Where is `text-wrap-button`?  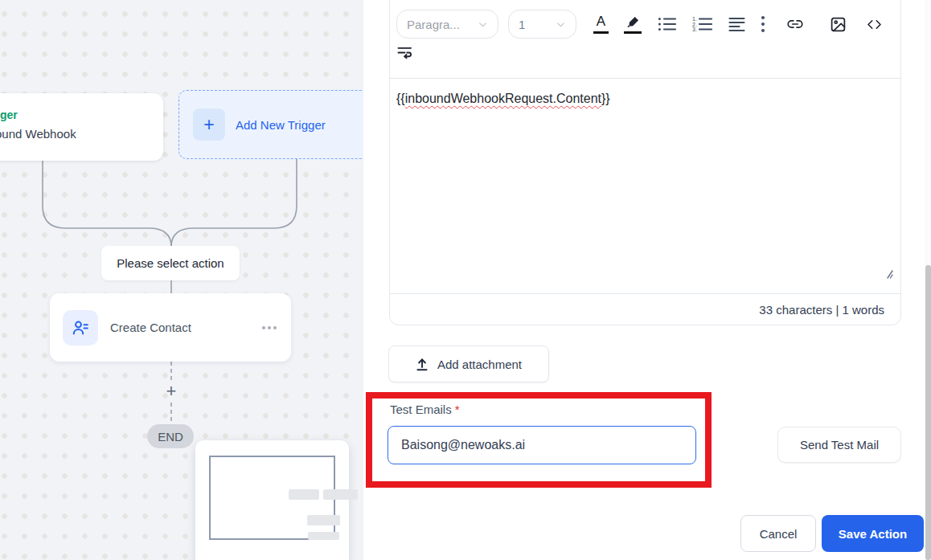 text-wrap-button is located at coordinates (405, 53).